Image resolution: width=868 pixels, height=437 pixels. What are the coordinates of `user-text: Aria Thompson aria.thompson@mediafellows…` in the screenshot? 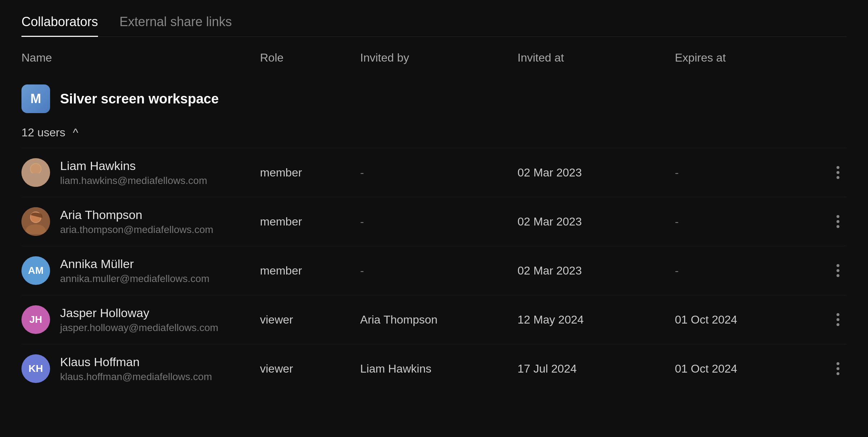 It's located at (137, 222).